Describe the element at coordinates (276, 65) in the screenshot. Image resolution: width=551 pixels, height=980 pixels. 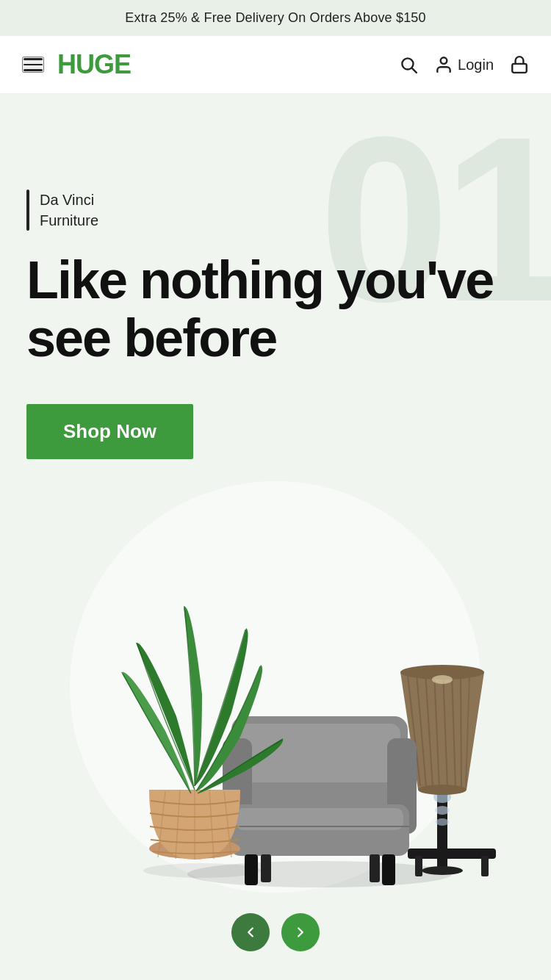
I see `header: HUGE Login` at that location.